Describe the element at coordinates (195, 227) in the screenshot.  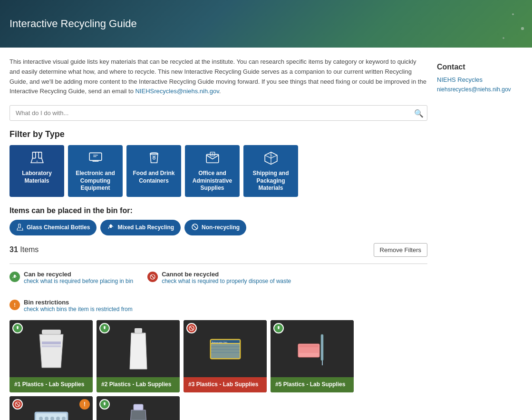
I see `no-bin-icon` at that location.